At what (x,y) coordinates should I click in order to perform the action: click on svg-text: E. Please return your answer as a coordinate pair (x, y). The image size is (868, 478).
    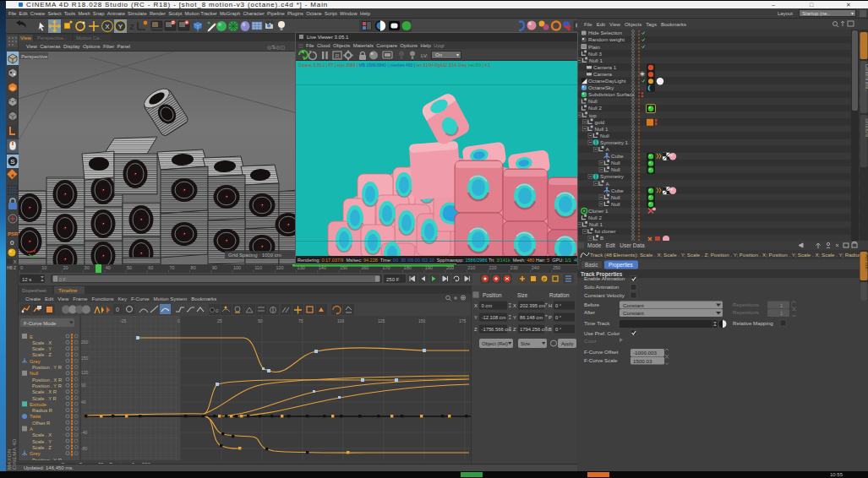
    Looking at the image, I should click on (31, 337).